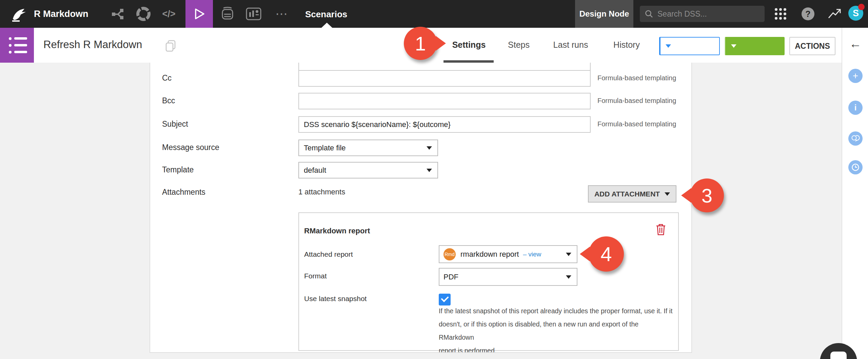  Describe the element at coordinates (420, 43) in the screenshot. I see `annotation-balloon-1: 1` at that location.